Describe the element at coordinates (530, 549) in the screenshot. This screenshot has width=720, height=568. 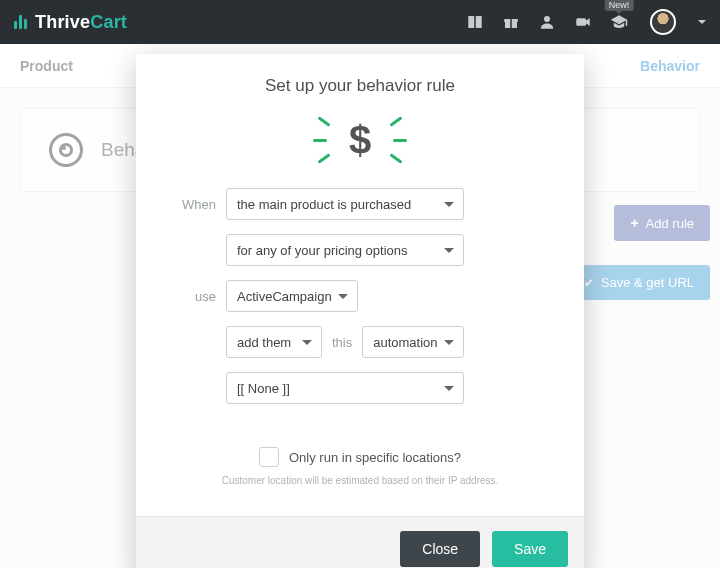
I see `save-button: Save` at that location.